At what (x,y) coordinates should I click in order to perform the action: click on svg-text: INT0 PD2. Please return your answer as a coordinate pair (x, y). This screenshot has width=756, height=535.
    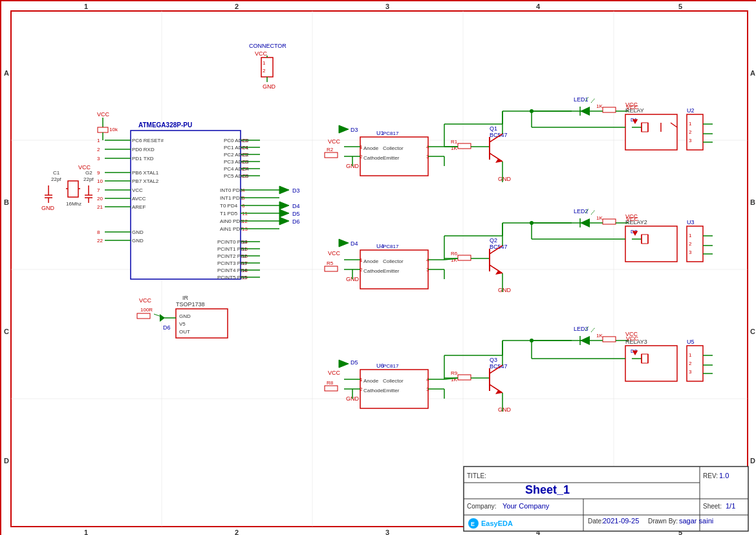
    Looking at the image, I should click on (232, 190).